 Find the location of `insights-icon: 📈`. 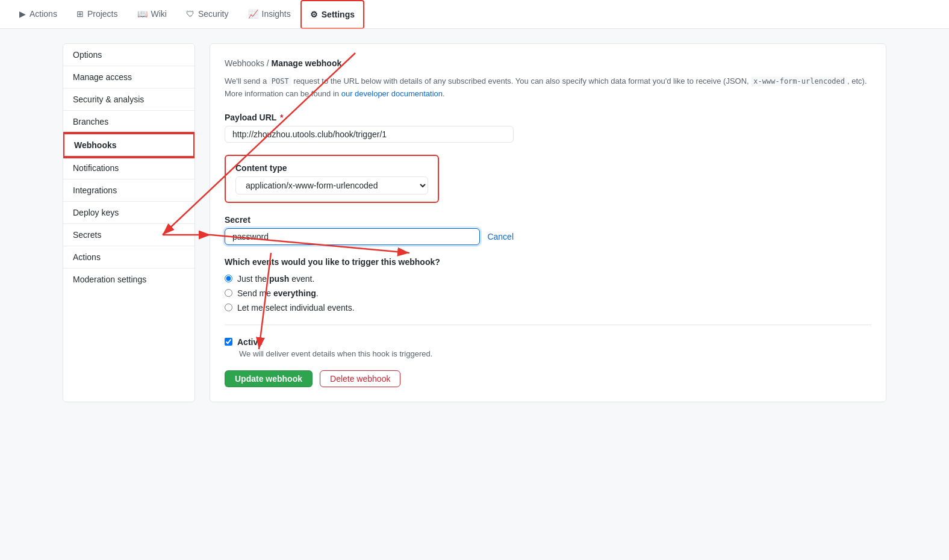

insights-icon: 📈 is located at coordinates (253, 14).